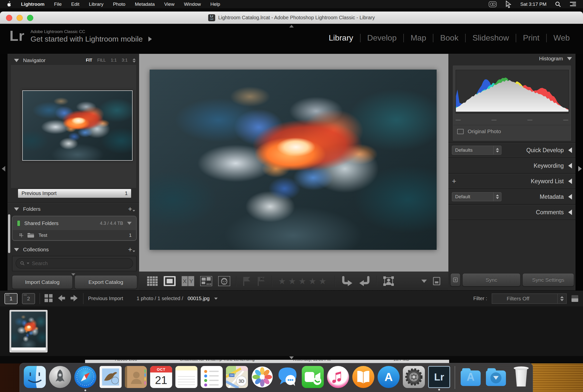 This screenshot has width=583, height=392. What do you see at coordinates (74, 223) in the screenshot?
I see `volume-row: Shared Folders 4.3 / 4.4 TB` at bounding box center [74, 223].